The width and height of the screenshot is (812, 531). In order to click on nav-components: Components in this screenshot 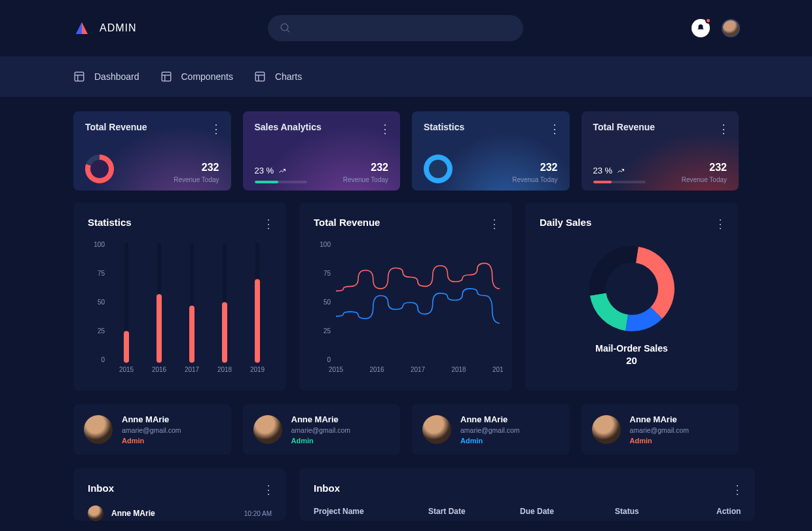, I will do `click(196, 77)`.